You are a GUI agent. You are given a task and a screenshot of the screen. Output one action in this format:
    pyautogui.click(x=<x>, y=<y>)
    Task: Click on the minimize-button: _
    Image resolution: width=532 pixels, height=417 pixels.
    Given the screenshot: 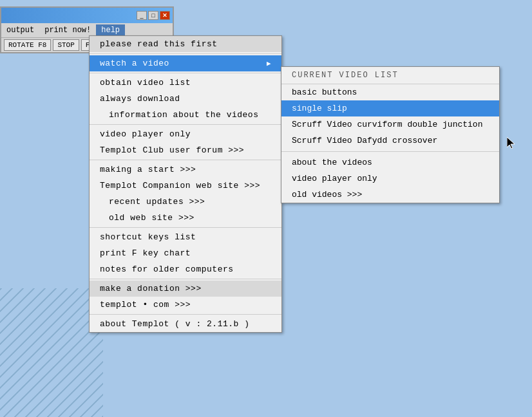 What is the action you would take?
    pyautogui.click(x=142, y=15)
    